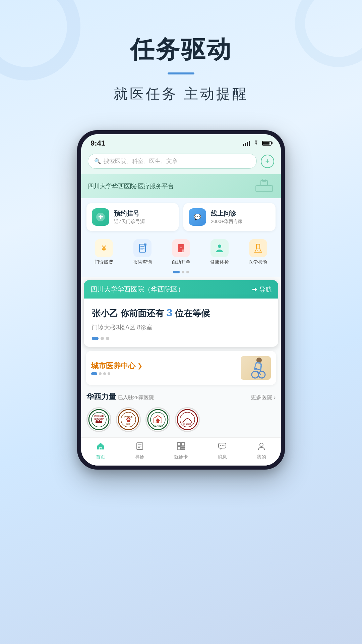  Describe the element at coordinates (220, 262) in the screenshot. I see `checkup-label: 健康体检` at that location.